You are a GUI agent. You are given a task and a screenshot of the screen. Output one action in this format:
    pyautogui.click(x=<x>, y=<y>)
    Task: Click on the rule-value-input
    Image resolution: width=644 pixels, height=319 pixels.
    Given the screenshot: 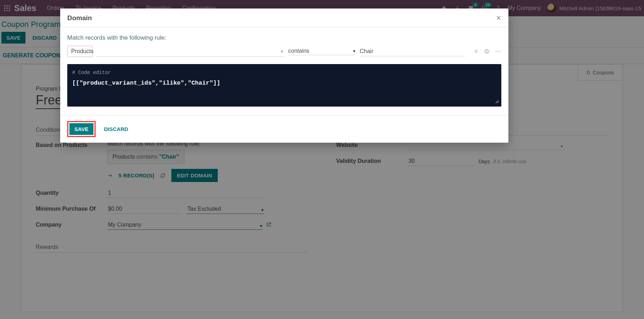 What is the action you would take?
    pyautogui.click(x=412, y=52)
    